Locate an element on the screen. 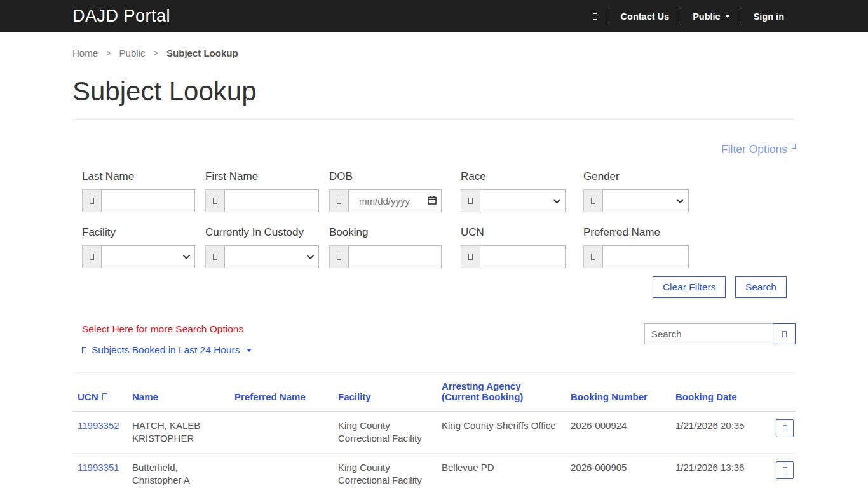  table-row: 11993351 Butterfield, Christopher A King… is located at coordinates (434, 470).